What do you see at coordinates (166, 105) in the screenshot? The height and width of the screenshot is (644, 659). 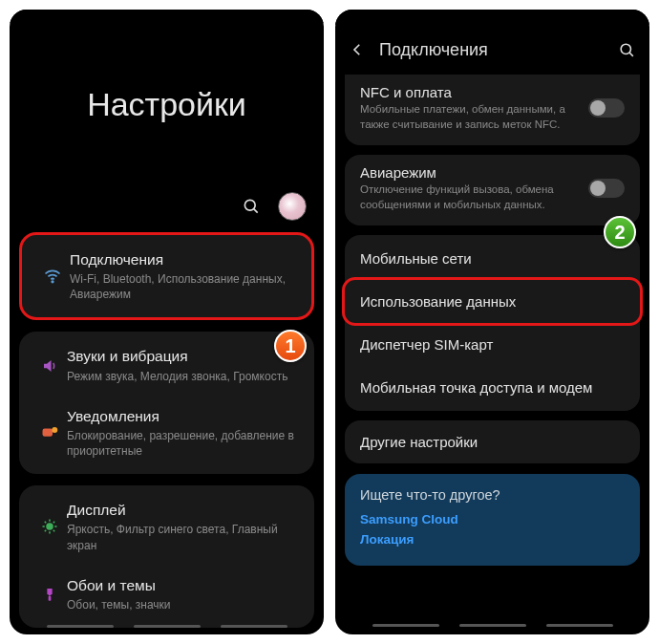 I see `page-title: Настройки` at bounding box center [166, 105].